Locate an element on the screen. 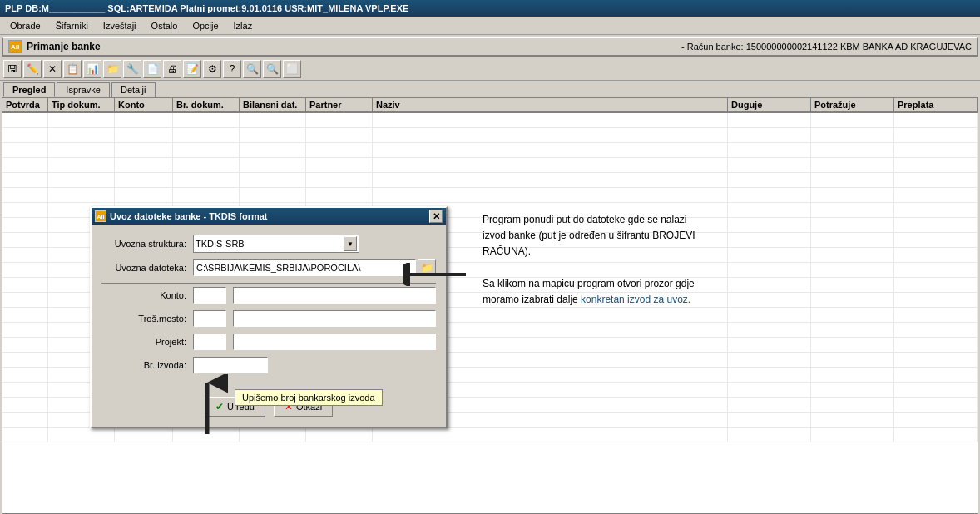 Image resolution: width=980 pixels, height=514 pixels. balloon-tooltip: Upišemo broj bankarskog izvoda is located at coordinates (309, 398).